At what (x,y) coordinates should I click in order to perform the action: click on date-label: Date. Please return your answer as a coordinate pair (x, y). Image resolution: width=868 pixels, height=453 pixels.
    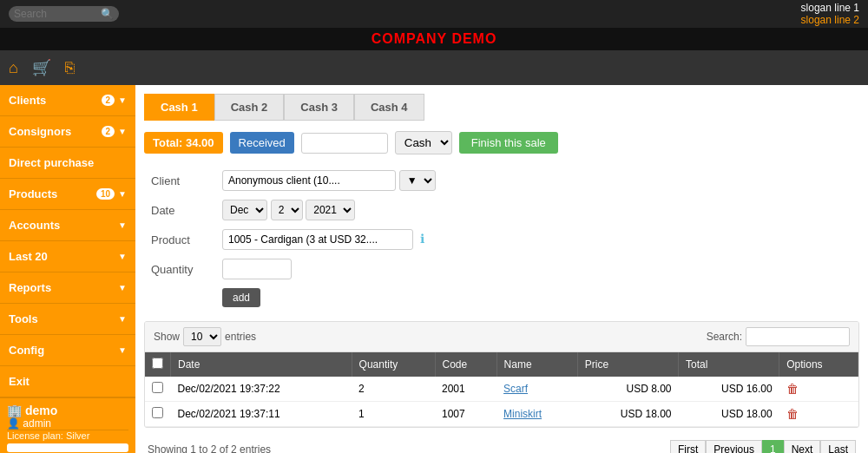
    Looking at the image, I should click on (181, 210).